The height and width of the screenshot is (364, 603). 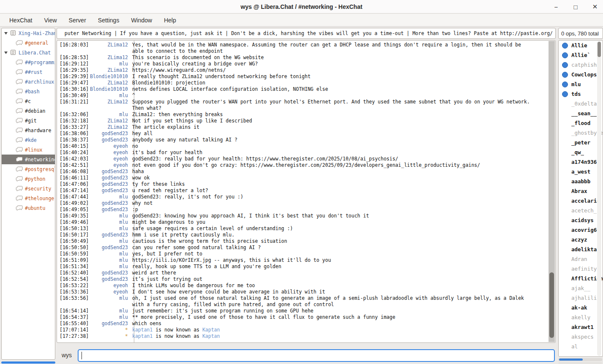 What do you see at coordinates (302, 311) in the screenshot?
I see `chat-message-row: [16:54:14]mlujust remember: it's just so…` at bounding box center [302, 311].